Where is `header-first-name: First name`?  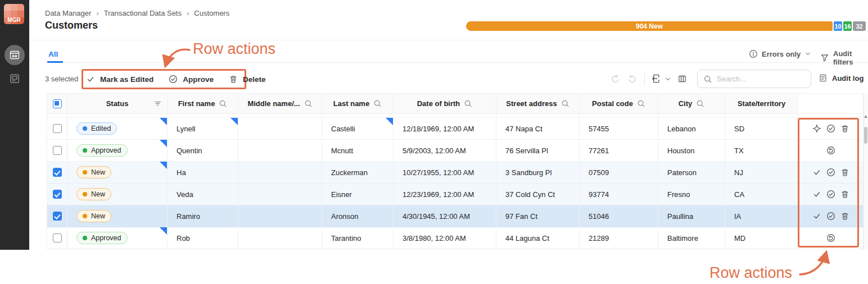 header-first-name: First name is located at coordinates (203, 104).